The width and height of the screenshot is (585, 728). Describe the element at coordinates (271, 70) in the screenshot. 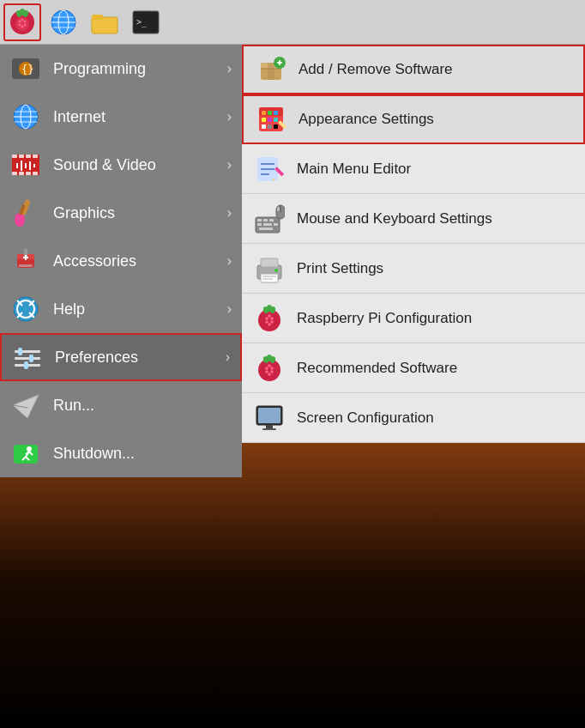

I see `add-remove-software-icon` at that location.